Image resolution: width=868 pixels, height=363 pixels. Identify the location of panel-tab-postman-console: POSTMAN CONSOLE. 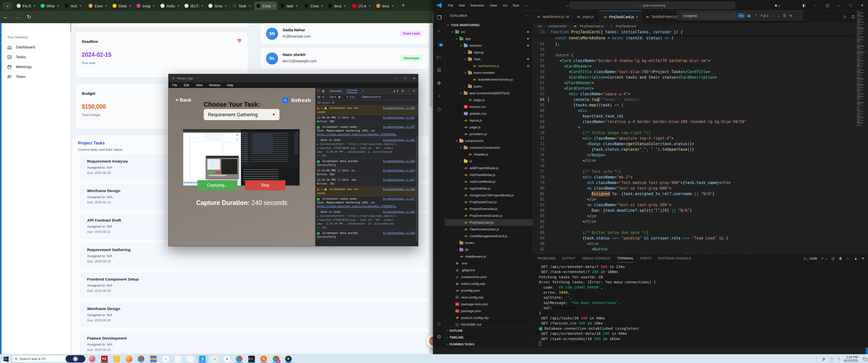
(675, 259).